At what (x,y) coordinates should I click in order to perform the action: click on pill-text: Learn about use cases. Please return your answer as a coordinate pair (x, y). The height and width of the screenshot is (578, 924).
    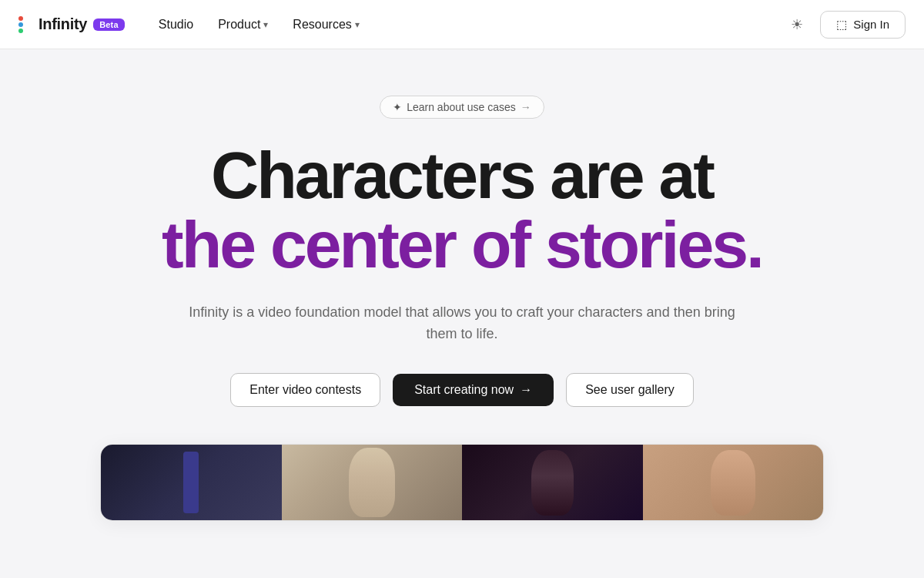
    Looking at the image, I should click on (461, 107).